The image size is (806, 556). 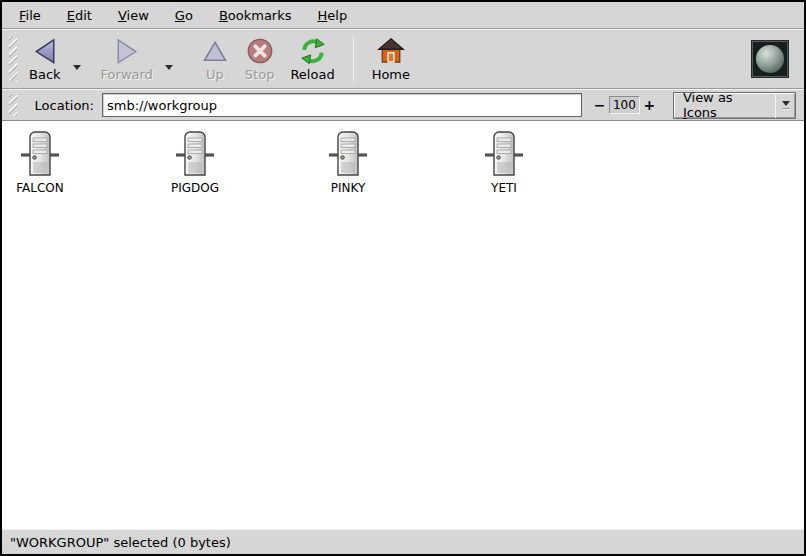 I want to click on menu-view-accel: V, so click(x=122, y=16).